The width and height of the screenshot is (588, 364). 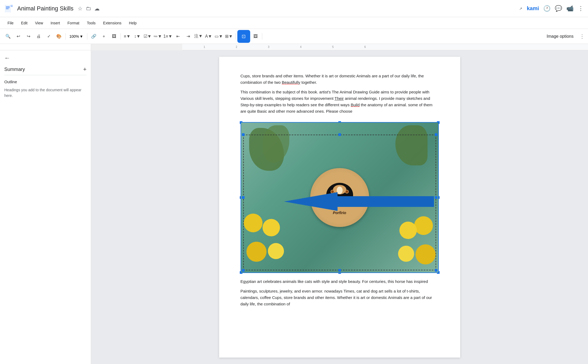 I want to click on summary-header: Summary +, so click(x=46, y=69).